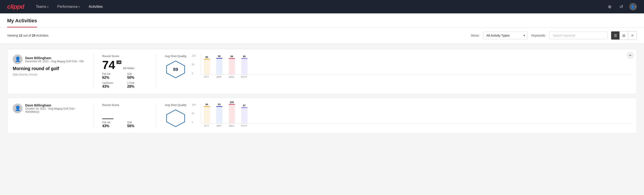 The image size is (644, 195). Describe the element at coordinates (96, 7) in the screenshot. I see `nav-item-activities: Activities` at that location.